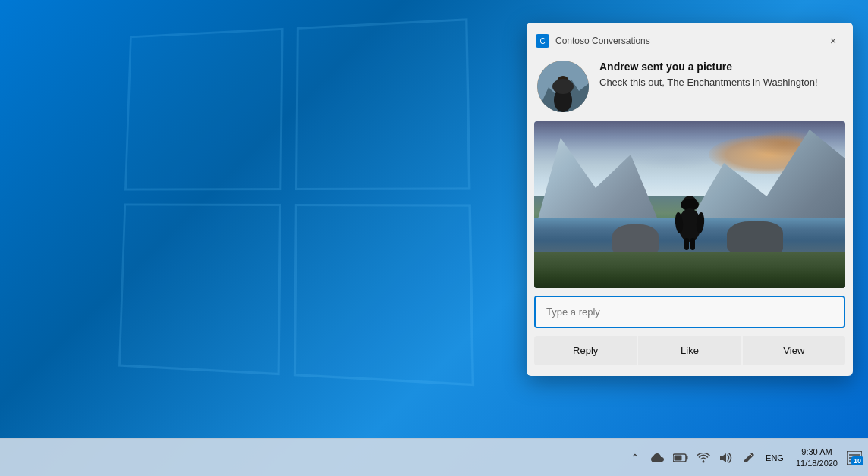  What do you see at coordinates (635, 458) in the screenshot?
I see `chevron-up-icon: ⌃` at bounding box center [635, 458].